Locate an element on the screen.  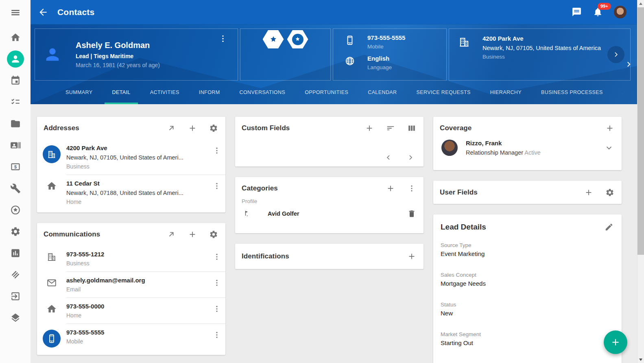
tab-hierarchy: HIERARCHY is located at coordinates (506, 92).